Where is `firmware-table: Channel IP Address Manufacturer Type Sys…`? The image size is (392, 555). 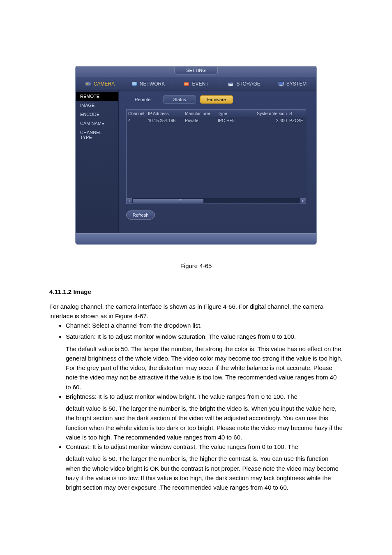 firmware-table: Channel IP Address Manufacturer Type Sys… is located at coordinates (216, 157).